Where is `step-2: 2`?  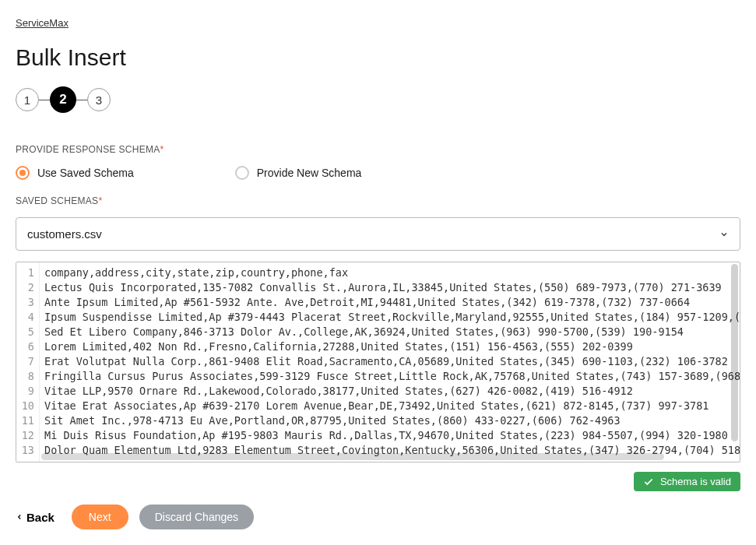 step-2: 2 is located at coordinates (63, 100).